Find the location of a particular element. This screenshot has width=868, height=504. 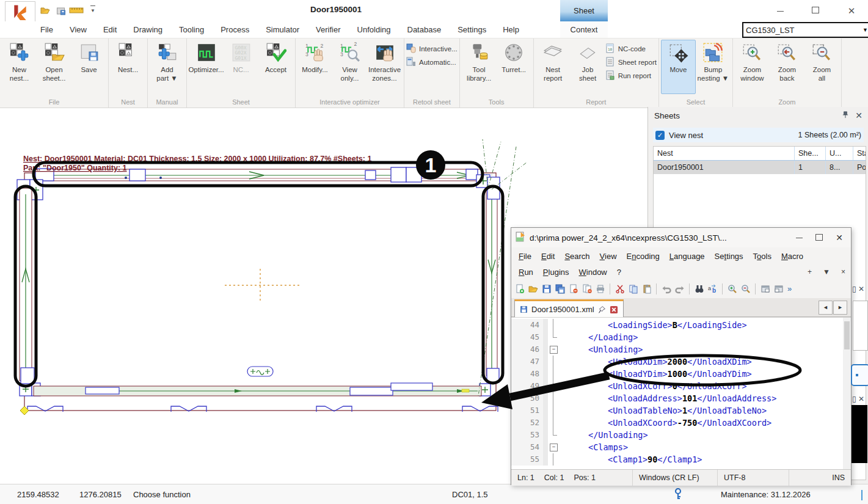

notepad-editor: 44<LoadingSide>B</LoadingSide>45</Loadin… is located at coordinates (681, 393).